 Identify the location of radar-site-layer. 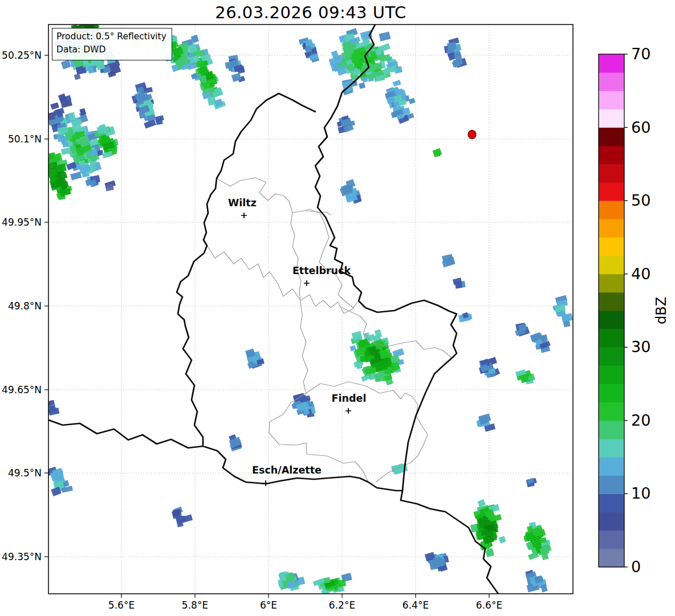
(472, 134).